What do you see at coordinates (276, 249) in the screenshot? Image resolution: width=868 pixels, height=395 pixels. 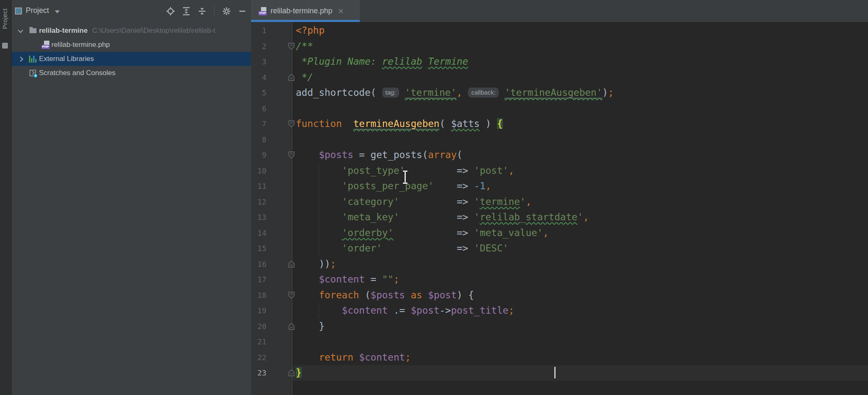 I see `gutter-line-15: 15` at bounding box center [276, 249].